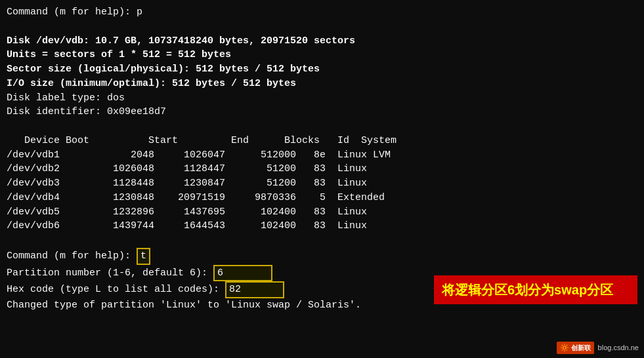  Describe the element at coordinates (72, 256) in the screenshot. I see `cmd2-prefix: Command (m for help):` at that location.